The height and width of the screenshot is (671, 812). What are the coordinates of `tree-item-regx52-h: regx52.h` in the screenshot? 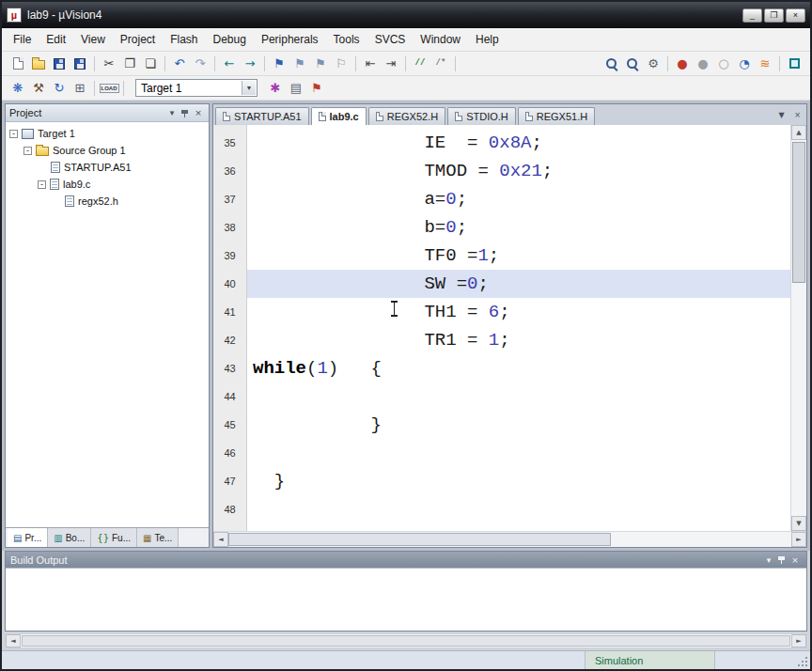 It's located at (107, 201).